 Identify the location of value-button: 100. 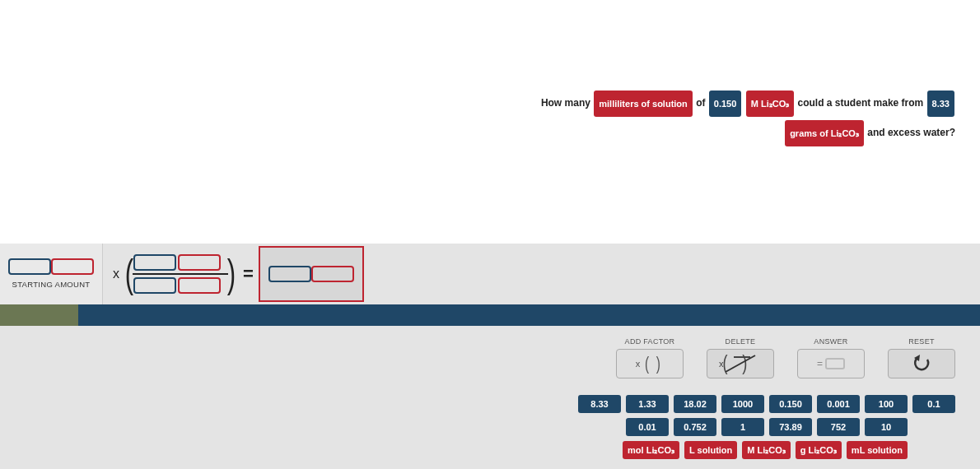
(886, 404).